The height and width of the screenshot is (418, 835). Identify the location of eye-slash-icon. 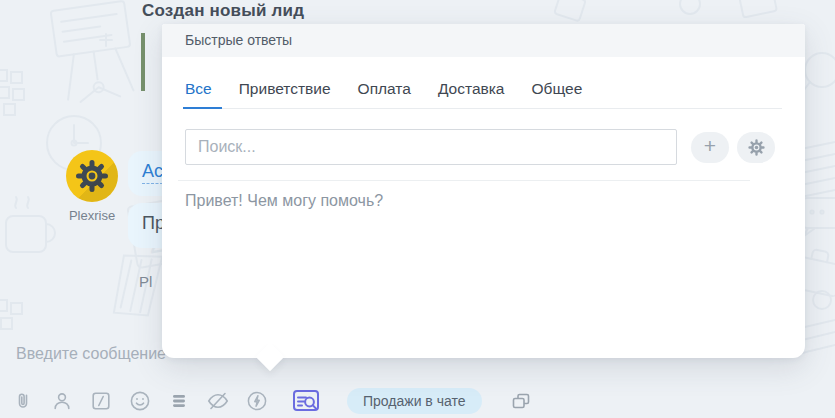
(218, 401).